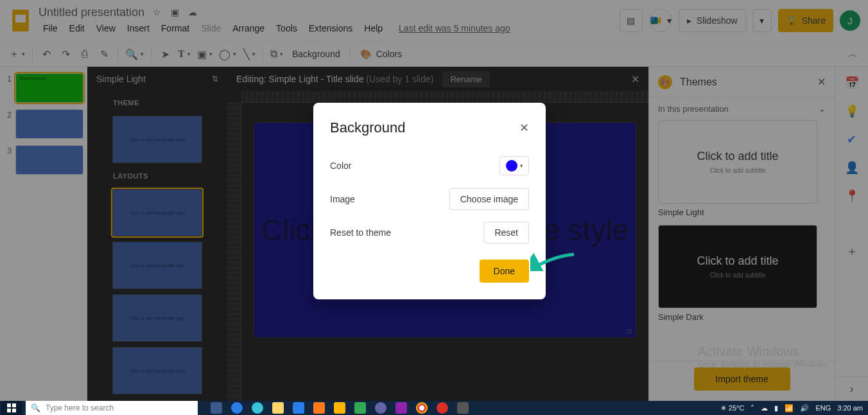  Describe the element at coordinates (340, 166) in the screenshot. I see `color-label: Color` at that location.